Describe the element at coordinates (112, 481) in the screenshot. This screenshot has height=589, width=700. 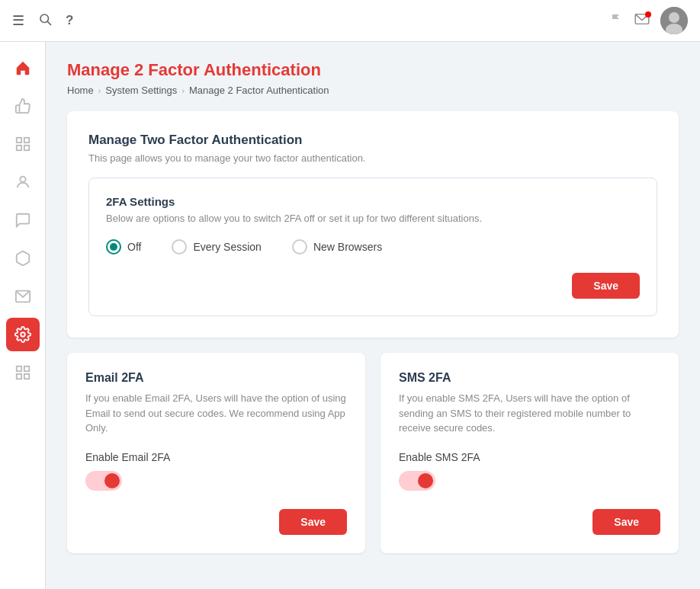
I see `email-2fa-toggle-knob` at that location.